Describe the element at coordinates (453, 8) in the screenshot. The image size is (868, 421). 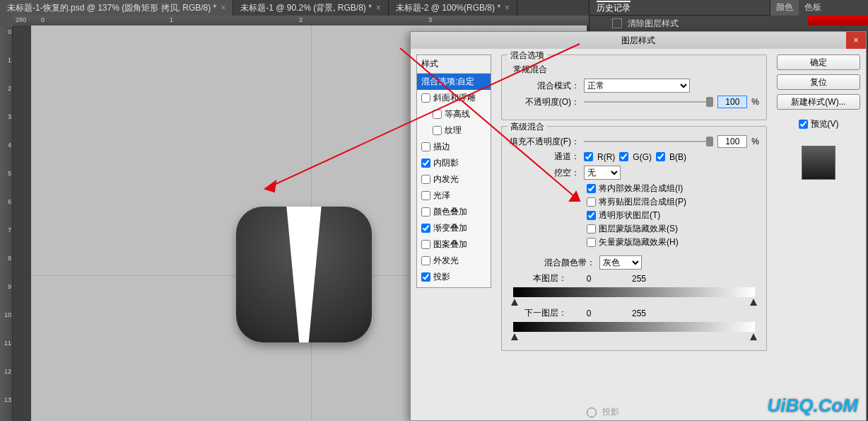
I see `doc-tab-3: 未标题-2 @ 100%(RGB/8) *×` at that location.